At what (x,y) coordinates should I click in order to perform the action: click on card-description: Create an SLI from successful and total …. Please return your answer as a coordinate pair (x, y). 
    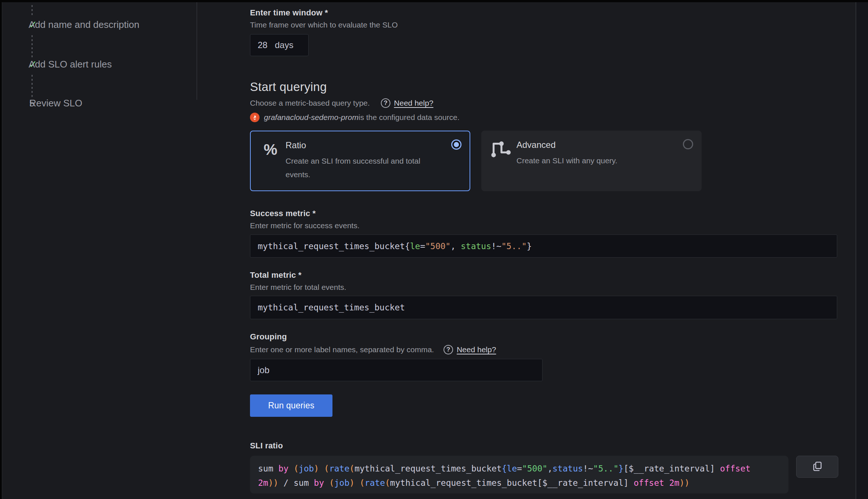
    Looking at the image, I should click on (359, 168).